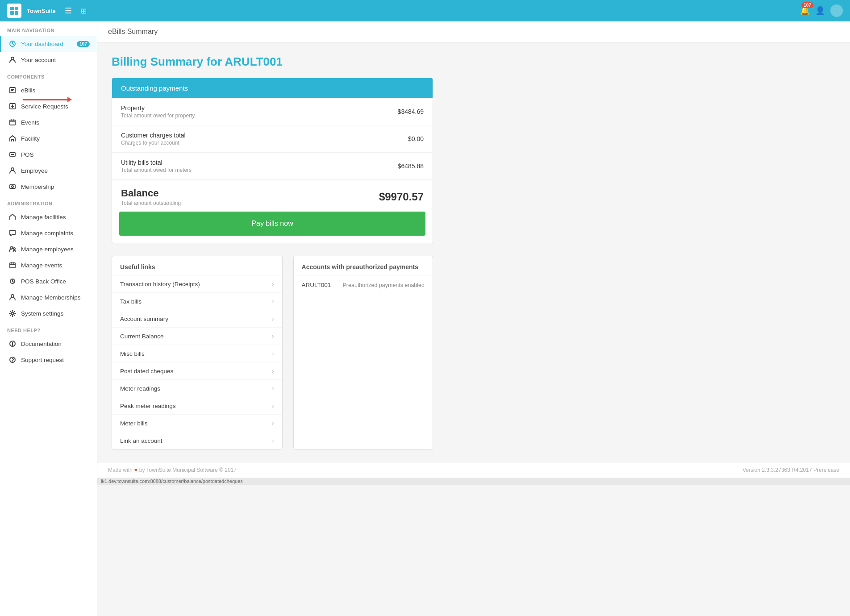 This screenshot has height=616, width=850. I want to click on components-label: Components, so click(48, 75).